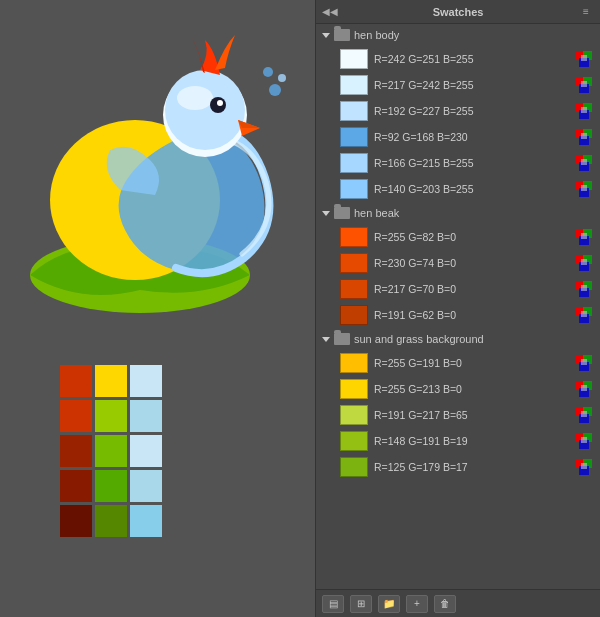 This screenshot has width=600, height=617. What do you see at coordinates (458, 213) in the screenshot?
I see `group-header-hen_beak: hen beak` at bounding box center [458, 213].